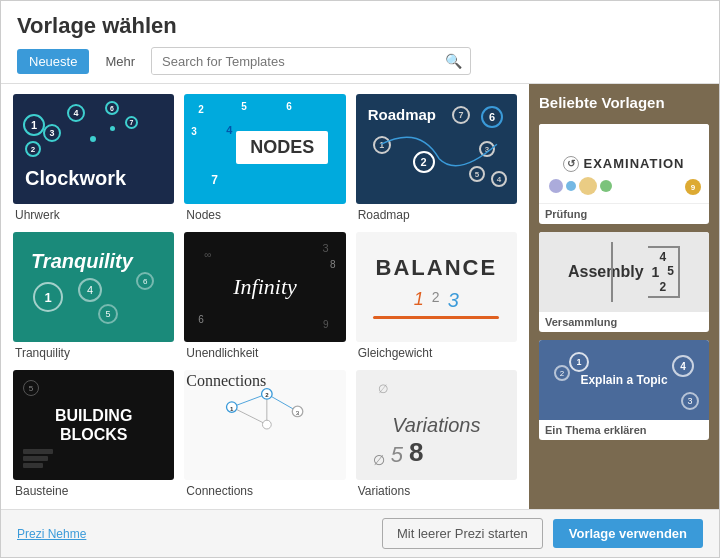 This screenshot has height=558, width=720. I want to click on sidebar-card-assembly: Assembly 4 1 5 2, so click(624, 282).